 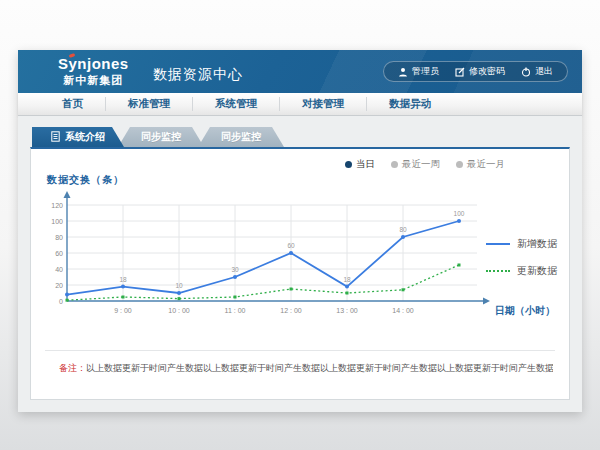 I want to click on logout-label: 退出, so click(x=544, y=72).